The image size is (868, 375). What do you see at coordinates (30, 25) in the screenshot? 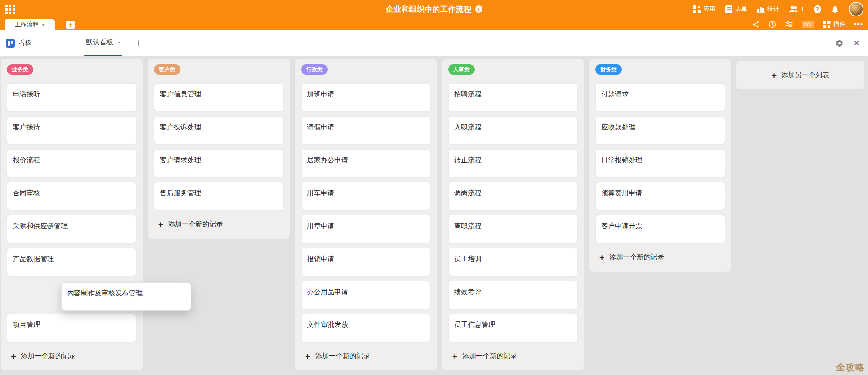
I see `table-tab-active: 工作流程 ▾` at bounding box center [30, 25].